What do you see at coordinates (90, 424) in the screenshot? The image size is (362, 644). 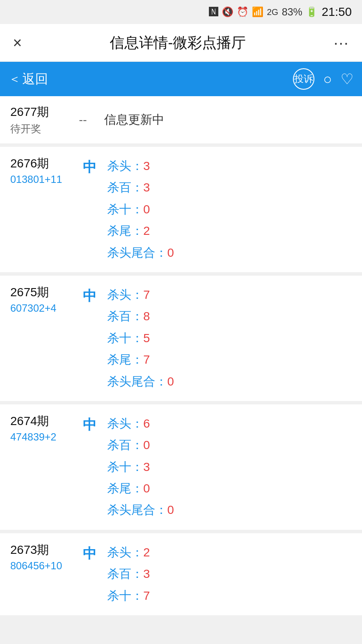 I see `record-2674-hit: 中` at bounding box center [90, 424].